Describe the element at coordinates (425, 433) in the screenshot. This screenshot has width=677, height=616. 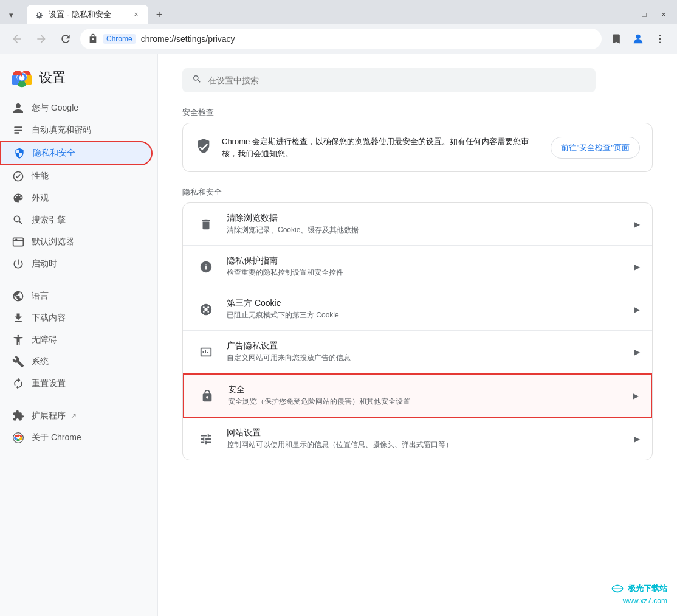
I see `site-settings-title: 网站设置` at that location.